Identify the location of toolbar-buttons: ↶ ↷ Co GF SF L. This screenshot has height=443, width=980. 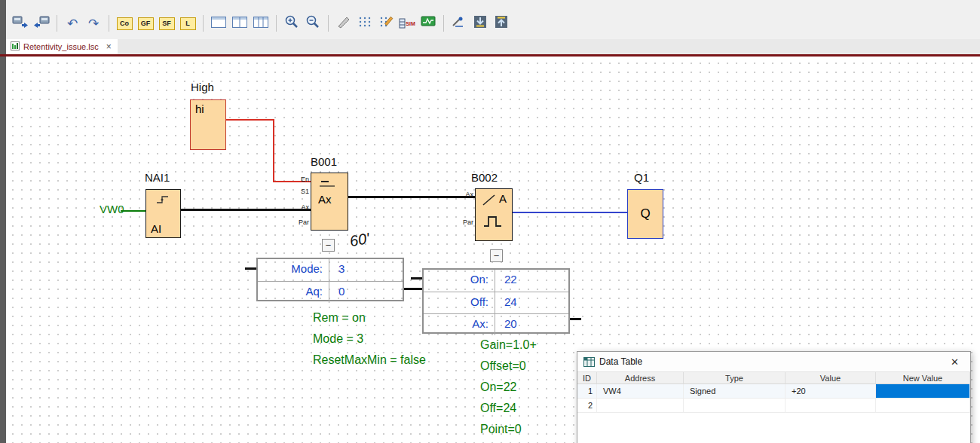
(261, 23).